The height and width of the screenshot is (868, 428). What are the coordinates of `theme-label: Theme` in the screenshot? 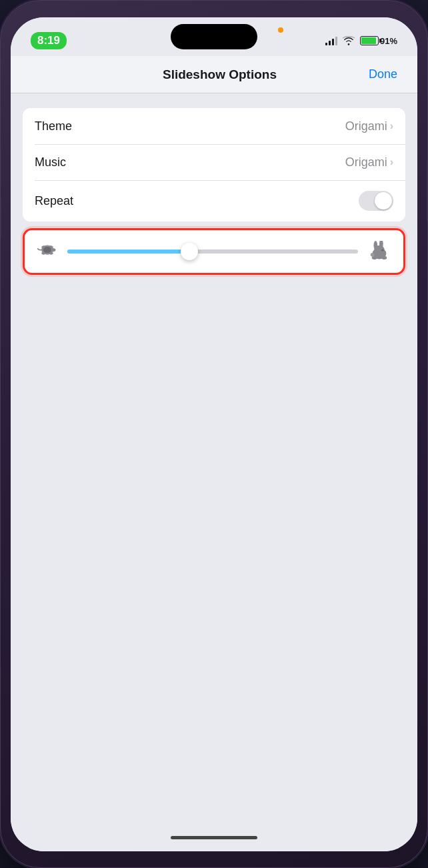 It's located at (53, 127).